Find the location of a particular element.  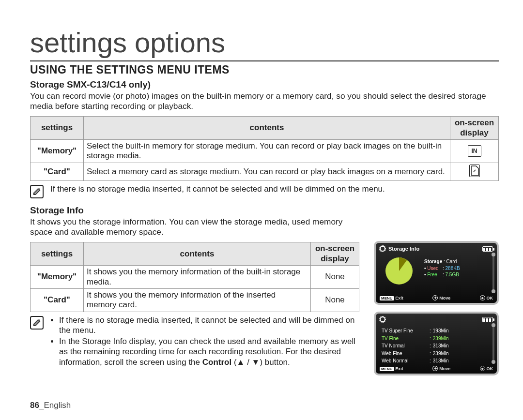

used-label: Used is located at coordinates (433, 268).